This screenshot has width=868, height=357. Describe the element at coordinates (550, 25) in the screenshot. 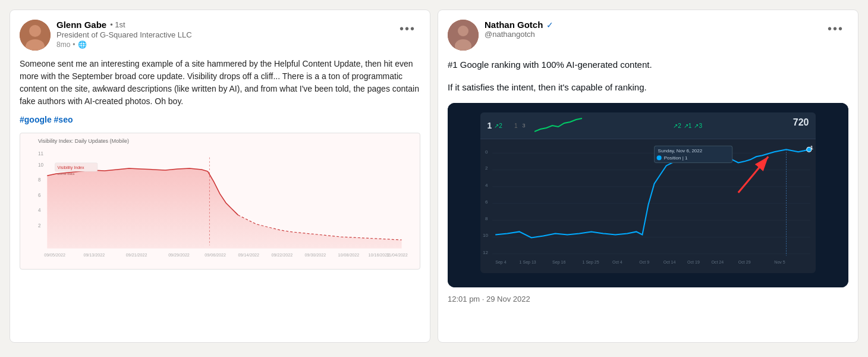

I see `verified-icon: ✓` at that location.